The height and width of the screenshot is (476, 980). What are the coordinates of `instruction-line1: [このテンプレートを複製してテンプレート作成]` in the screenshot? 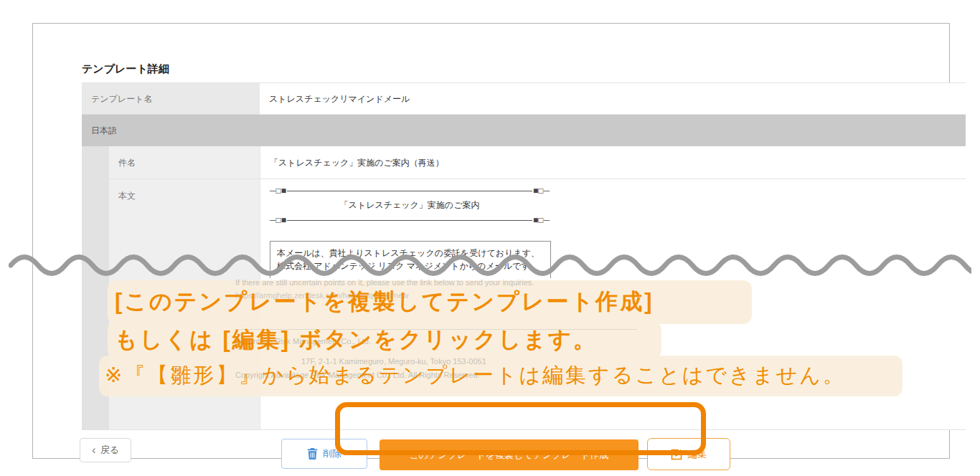 It's located at (385, 301).